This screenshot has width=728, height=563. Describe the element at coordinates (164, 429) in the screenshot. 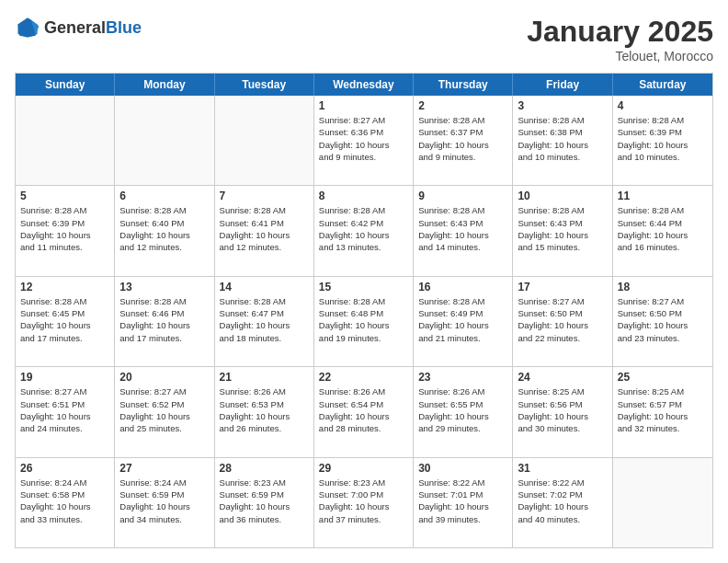

I see `daylight-minutes: and 25 minutes.` at that location.